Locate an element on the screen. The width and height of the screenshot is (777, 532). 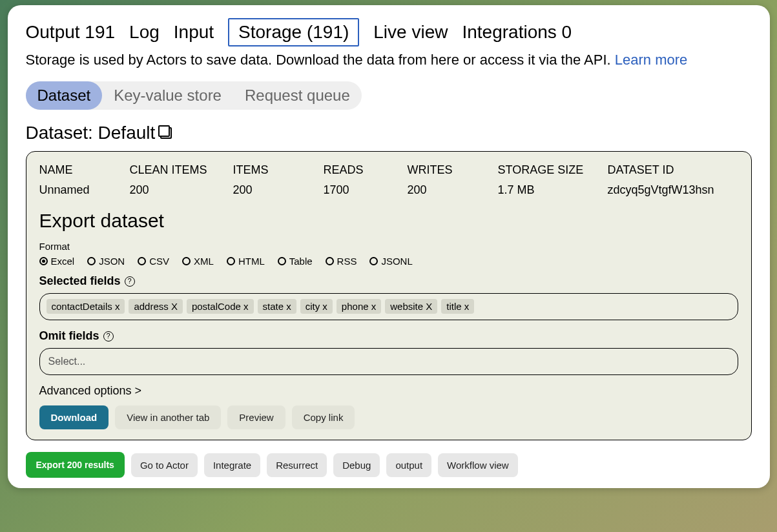
go-to-actor-button: Go to Actor is located at coordinates (164, 465).